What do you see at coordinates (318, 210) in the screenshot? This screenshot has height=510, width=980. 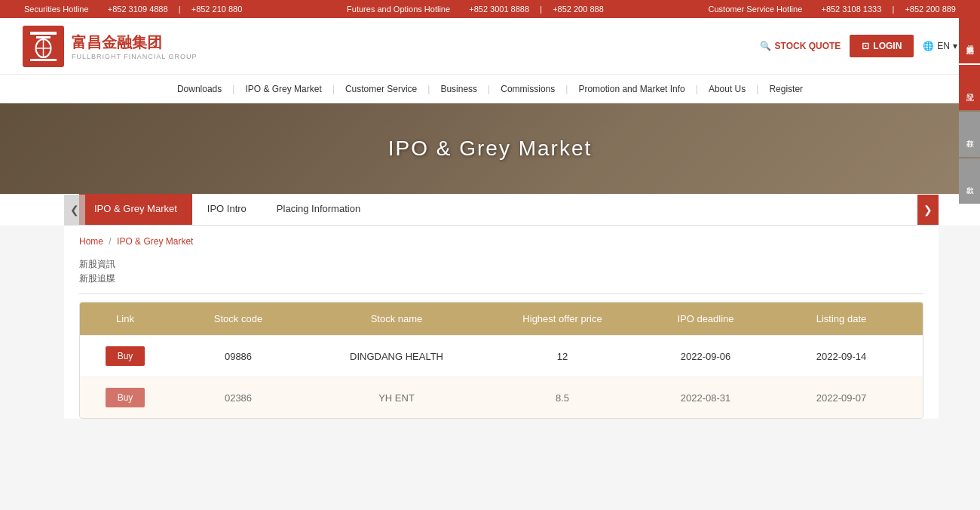 I see `tab-placing-information: Placing Information` at bounding box center [318, 210].